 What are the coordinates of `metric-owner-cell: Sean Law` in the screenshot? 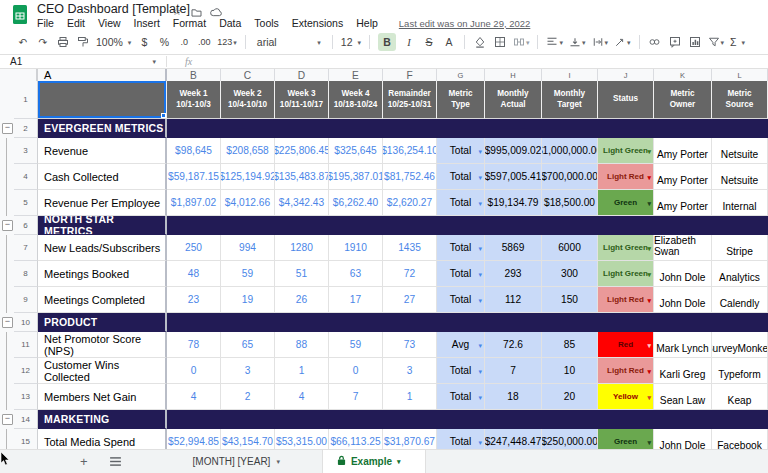 It's located at (683, 397).